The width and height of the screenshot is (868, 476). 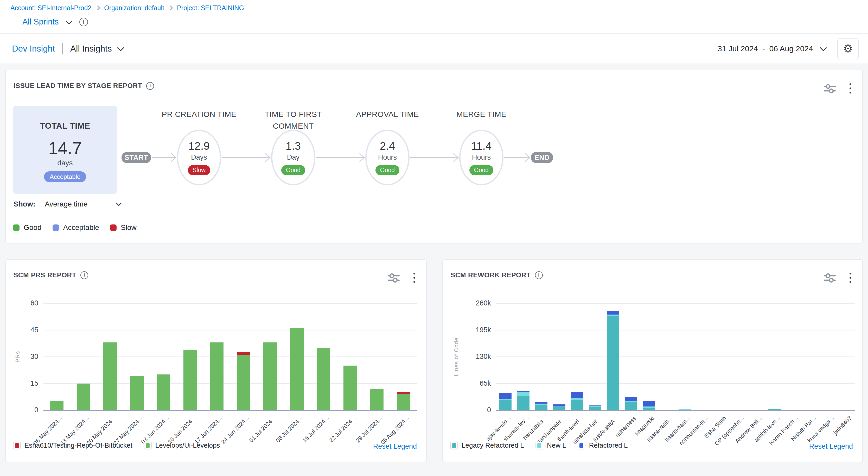 I want to click on settings-button: ⚙, so click(x=848, y=49).